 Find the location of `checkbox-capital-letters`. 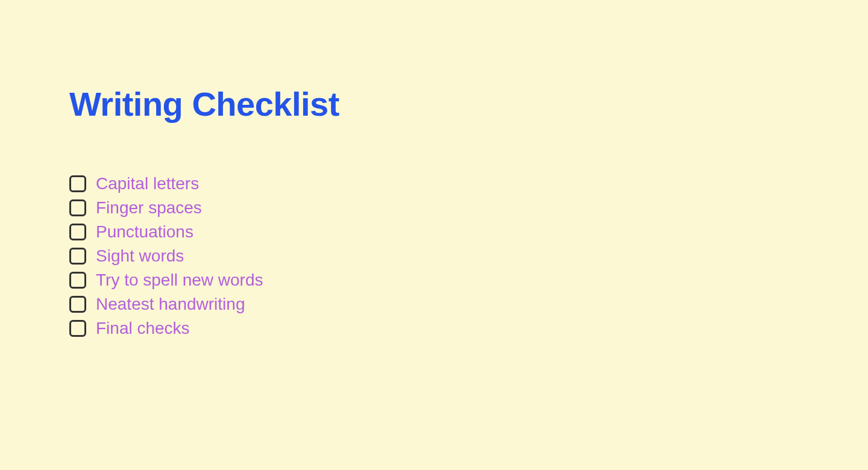

checkbox-capital-letters is located at coordinates (78, 184).